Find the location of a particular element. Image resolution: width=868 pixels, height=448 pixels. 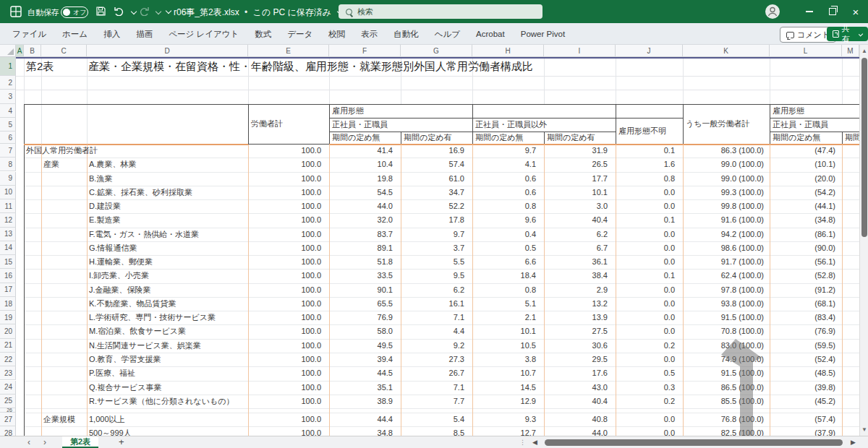

cell-H22: 3.8 is located at coordinates (508, 360).